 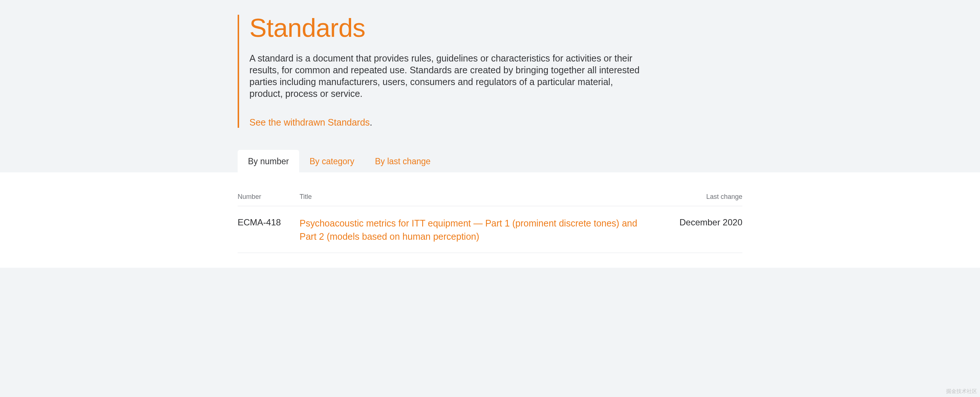 I want to click on tab-by-number: By number, so click(x=269, y=161).